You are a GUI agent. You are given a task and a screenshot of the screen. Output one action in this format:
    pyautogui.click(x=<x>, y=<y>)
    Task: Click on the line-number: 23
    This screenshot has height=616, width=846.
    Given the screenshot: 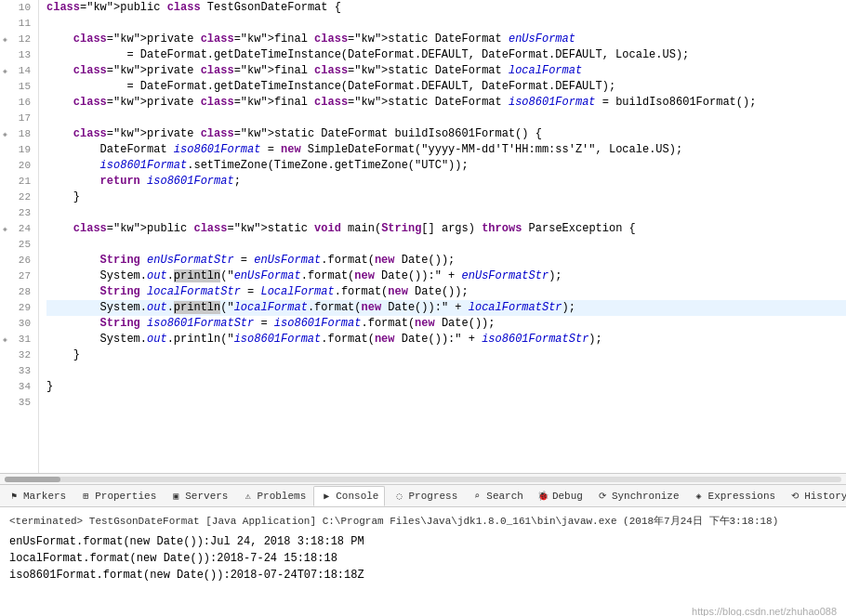 What is the action you would take?
    pyautogui.click(x=18, y=214)
    